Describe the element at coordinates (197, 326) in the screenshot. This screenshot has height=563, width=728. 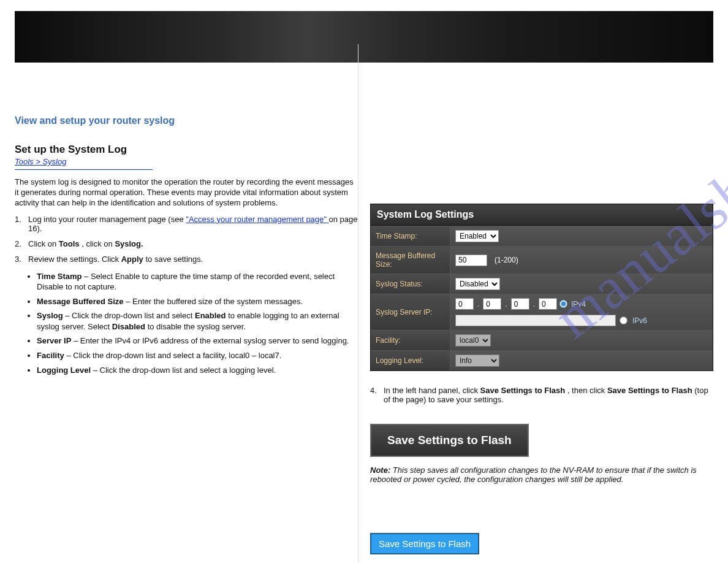
I see `bullet-text: to disable the syslog server.` at that location.